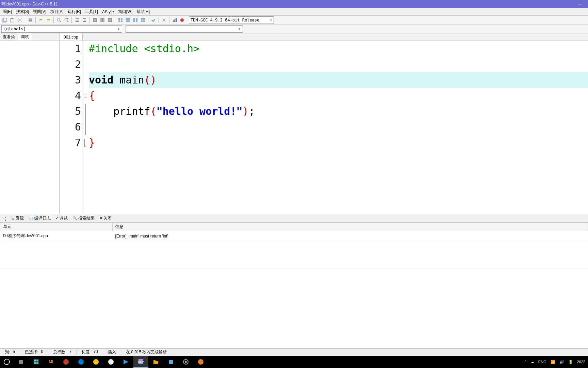 This screenshot has height=368, width=588. What do you see at coordinates (294, 12) in the screenshot?
I see `menu-bar: 编[E] 搜索[S] 视图[V] 项目[P] 运行[R] 工具[T] AStyl…` at bounding box center [294, 12].